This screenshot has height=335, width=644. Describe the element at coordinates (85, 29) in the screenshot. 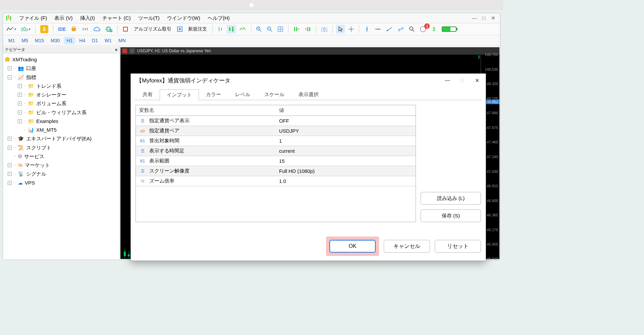

I see `signal-icon` at that location.